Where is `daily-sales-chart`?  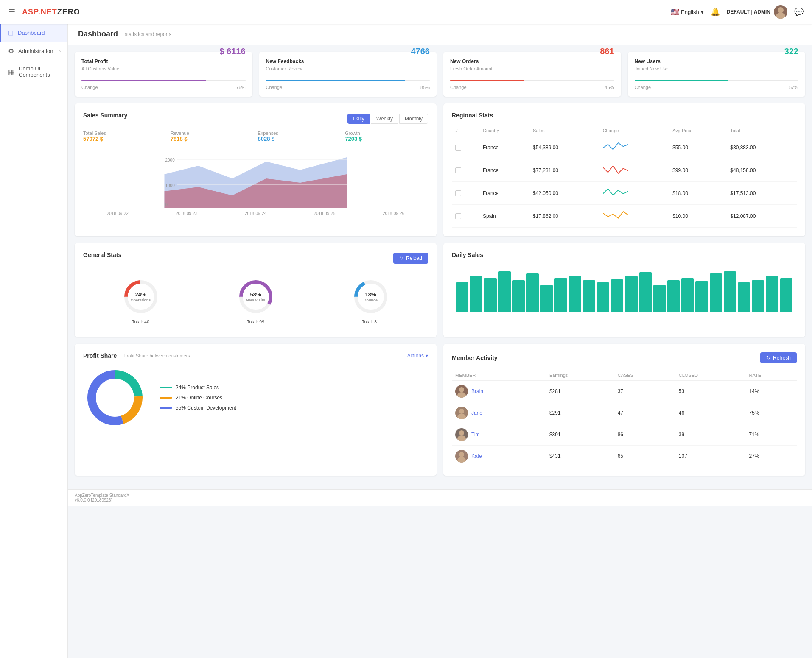 daily-sales-chart is located at coordinates (624, 290).